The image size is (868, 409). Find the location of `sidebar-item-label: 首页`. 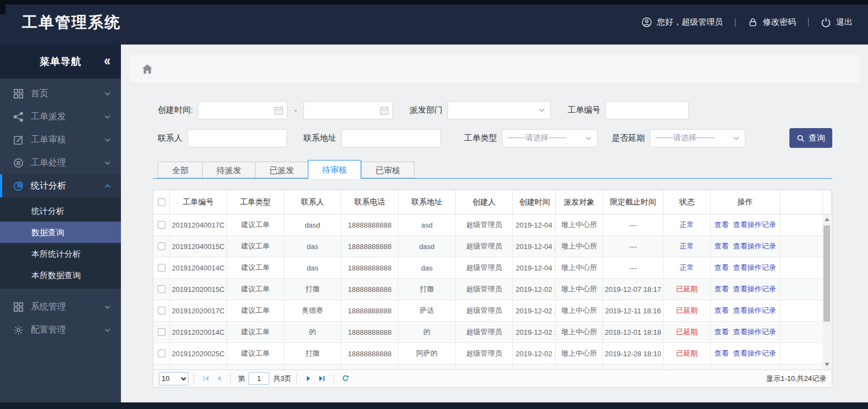

sidebar-item-label: 首页 is located at coordinates (40, 93).